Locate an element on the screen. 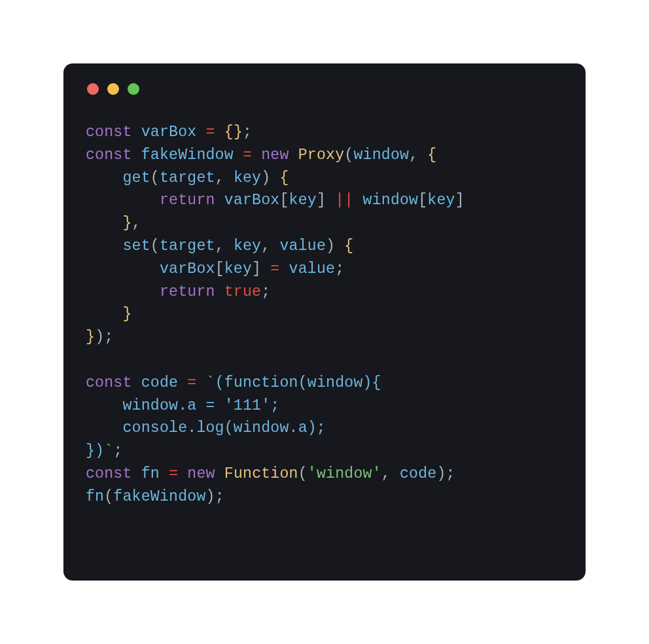 The width and height of the screenshot is (649, 644). token-fn: fn is located at coordinates (95, 497).